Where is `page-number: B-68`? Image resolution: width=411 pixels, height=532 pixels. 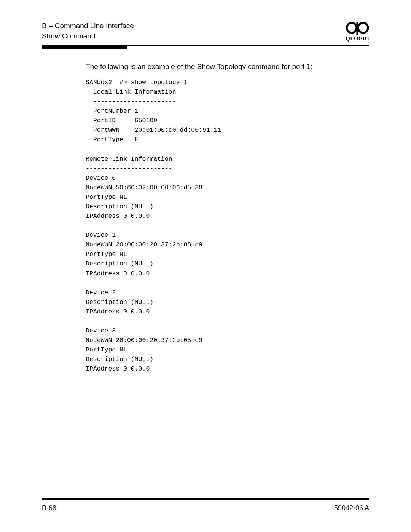 page-number: B-68 is located at coordinates (49, 508).